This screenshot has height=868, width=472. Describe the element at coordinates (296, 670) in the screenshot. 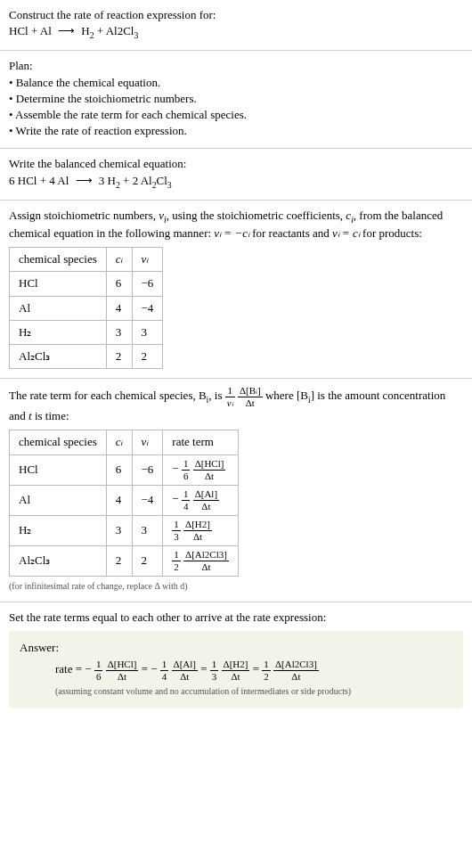

I see `delta-frac: Δ[Al2Cl3]Δt` at that location.